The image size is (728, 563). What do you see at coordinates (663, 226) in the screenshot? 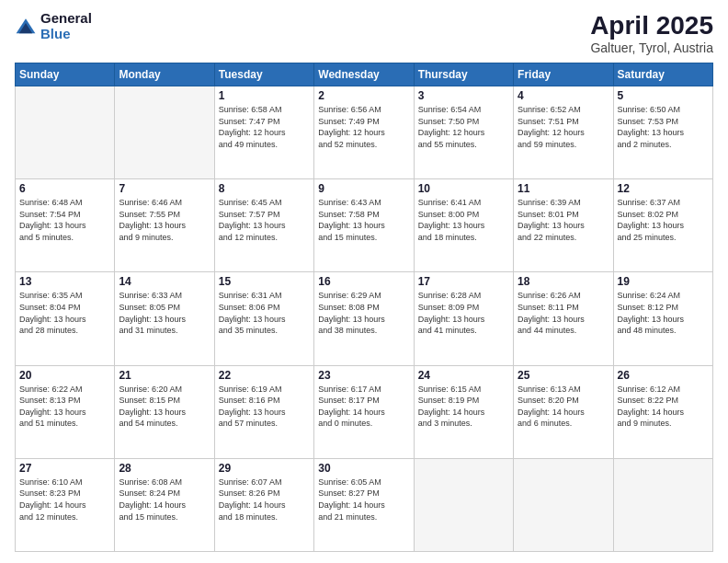
I see `calendar-cell: 12Sunrise: 6:37 AM Sunset: 8:02 PM Dayli…` at bounding box center [663, 226].